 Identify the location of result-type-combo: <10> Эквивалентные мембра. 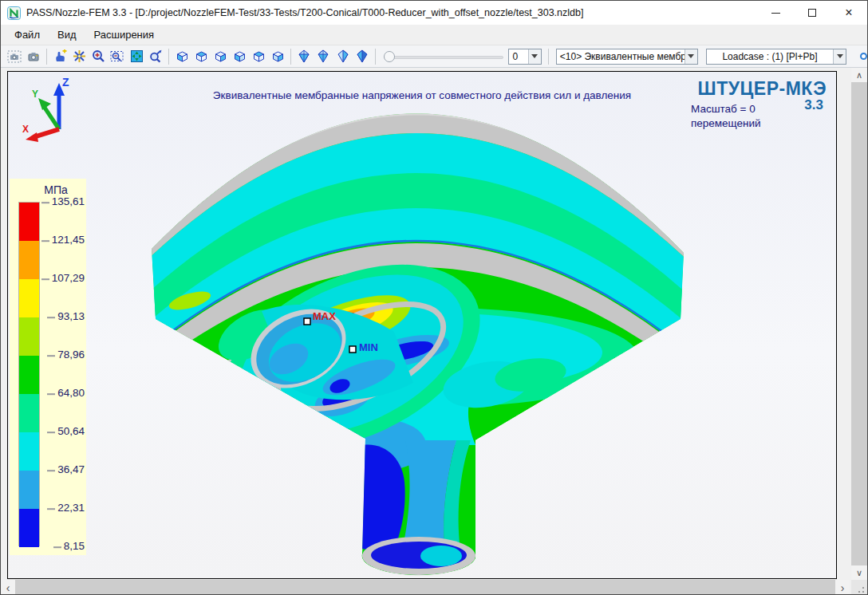
(627, 57).